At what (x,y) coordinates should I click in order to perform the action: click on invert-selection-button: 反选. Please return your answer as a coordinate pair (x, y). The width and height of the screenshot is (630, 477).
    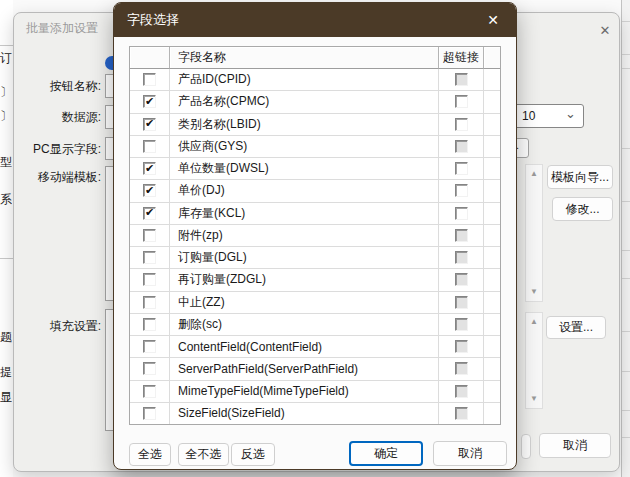
    Looking at the image, I should click on (253, 454).